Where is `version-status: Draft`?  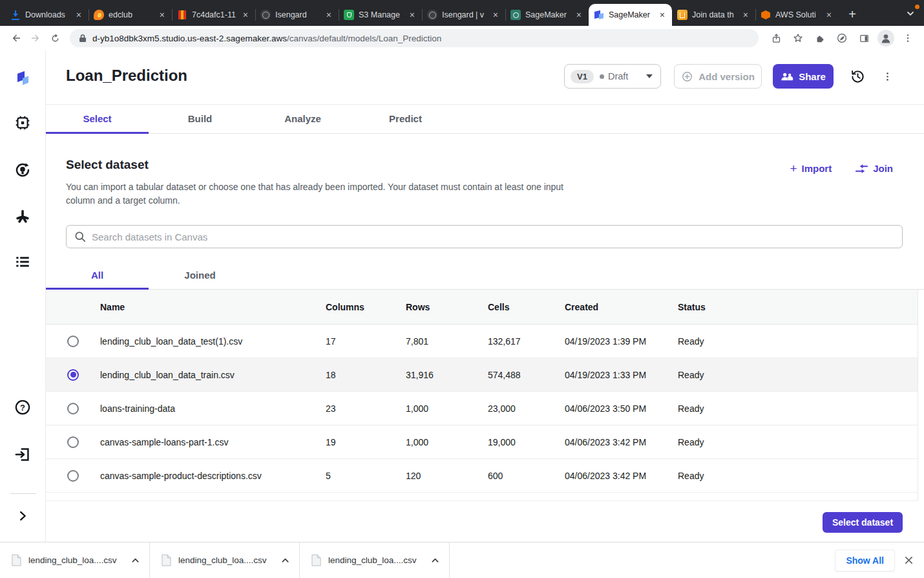 version-status: Draft is located at coordinates (618, 76).